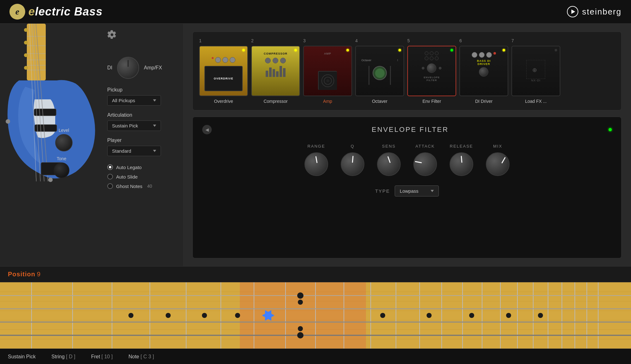 Image resolution: width=631 pixels, height=364 pixels. Describe the element at coordinates (602, 12) in the screenshot. I see `steinberg-brand-name: steinberg` at that location.